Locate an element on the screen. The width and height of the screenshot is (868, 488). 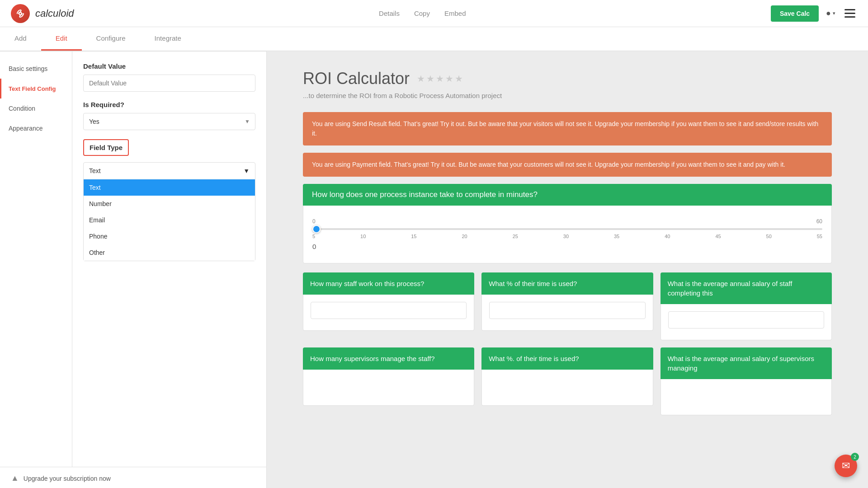
nav-embed: Embed is located at coordinates (455, 14).